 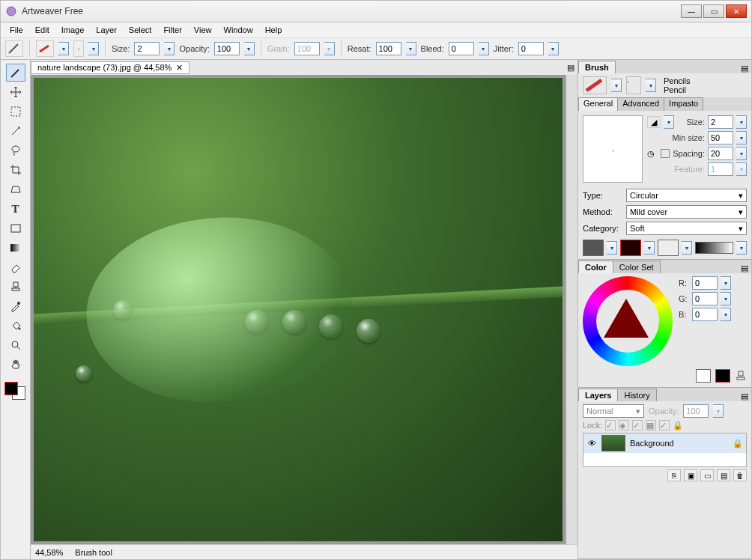 I want to click on vertical-scrollbar, so click(x=571, y=310).